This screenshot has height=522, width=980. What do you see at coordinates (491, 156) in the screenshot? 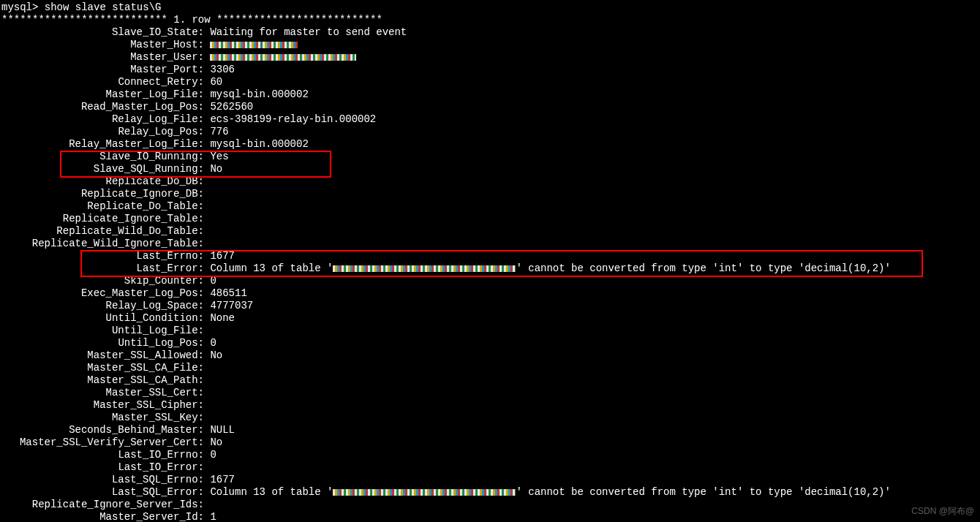
I see `status-row-Slave_IO_Running: Slave_IO_Running: Yes` at bounding box center [491, 156].